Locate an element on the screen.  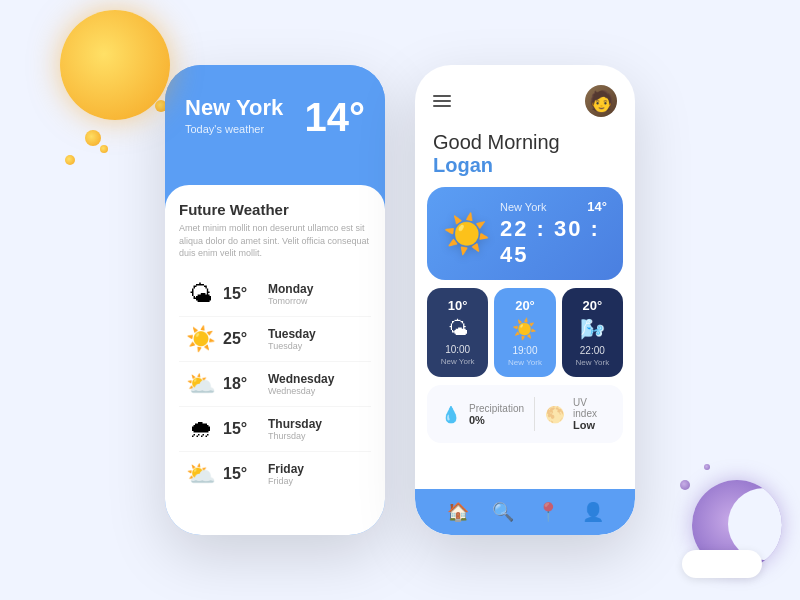
big-card-temp: 14° is located at coordinates (597, 206).